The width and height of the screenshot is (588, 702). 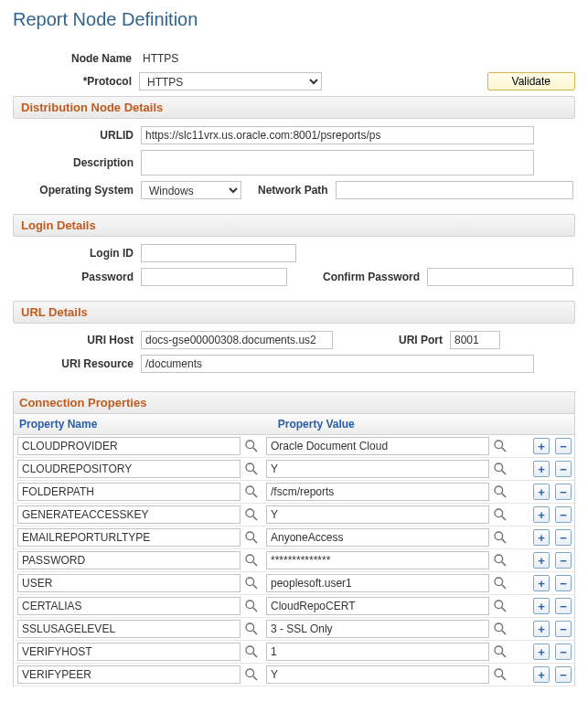 What do you see at coordinates (476, 340) in the screenshot?
I see `uri-port-input` at bounding box center [476, 340].